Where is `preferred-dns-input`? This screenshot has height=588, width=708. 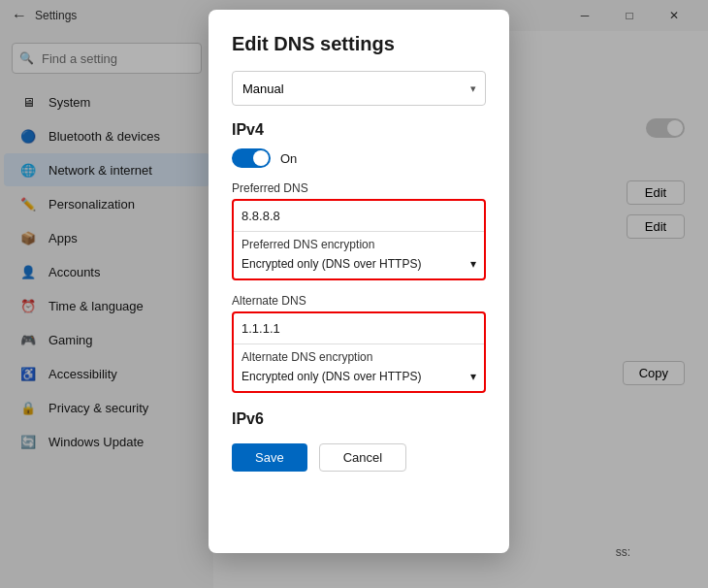
preferred-dns-input is located at coordinates (359, 215).